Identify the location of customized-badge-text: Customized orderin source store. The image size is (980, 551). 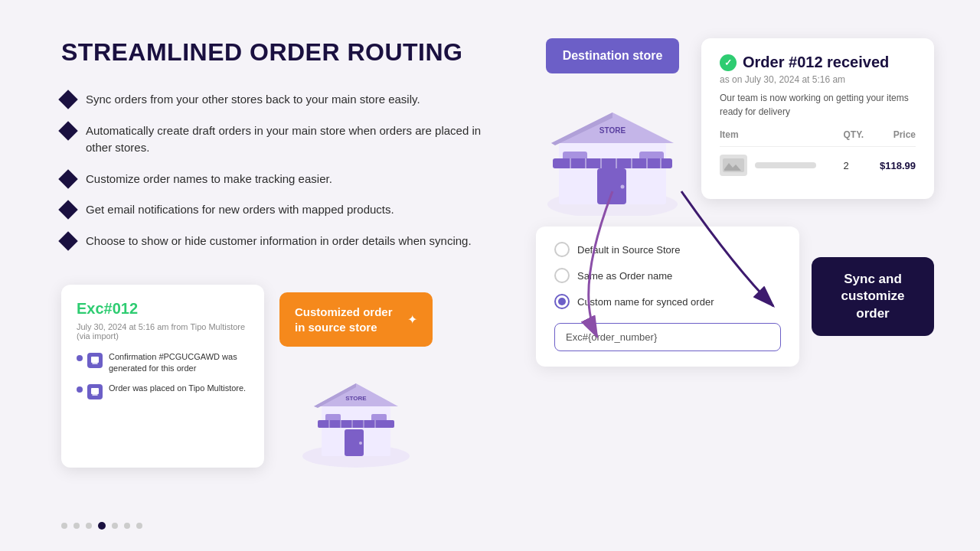
(344, 320).